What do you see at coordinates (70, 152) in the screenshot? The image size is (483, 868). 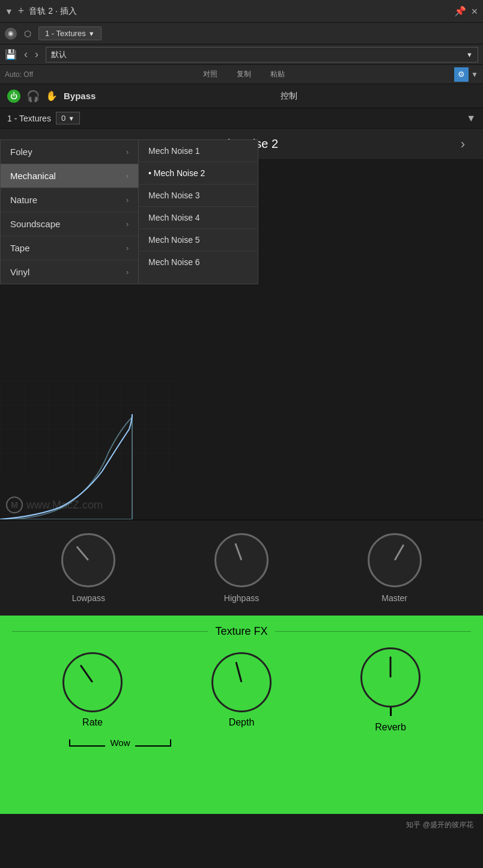 I see `category-foley: Foley ›` at bounding box center [70, 152].